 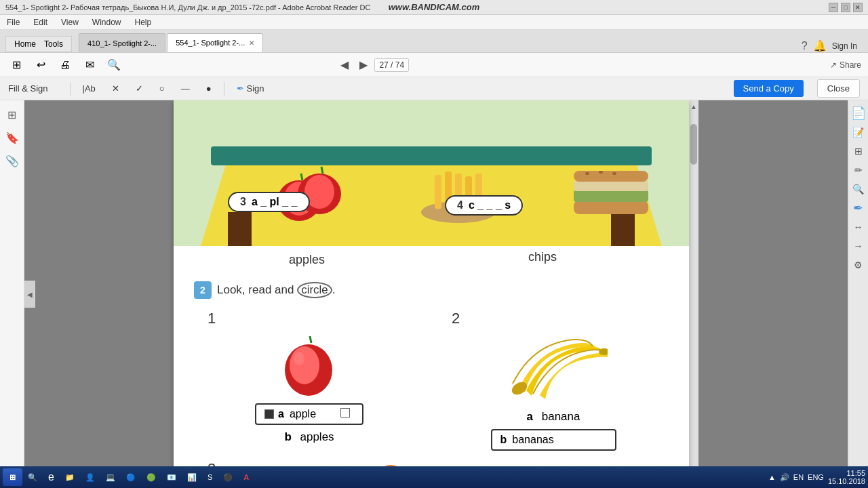 What do you see at coordinates (172, 477) in the screenshot?
I see `taskbar-app4: 📧` at bounding box center [172, 477].